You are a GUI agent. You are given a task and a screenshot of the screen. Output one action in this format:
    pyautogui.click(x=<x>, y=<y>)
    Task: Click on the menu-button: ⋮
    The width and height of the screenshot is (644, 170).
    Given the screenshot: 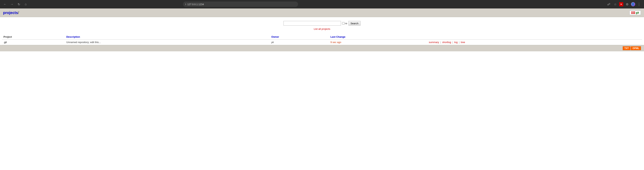 What is the action you would take?
    pyautogui.click(x=639, y=4)
    